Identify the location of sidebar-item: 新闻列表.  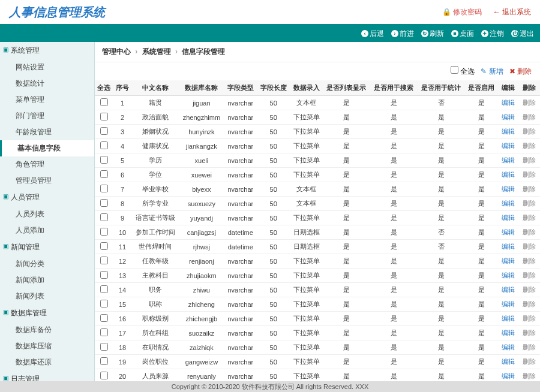
(47, 296).